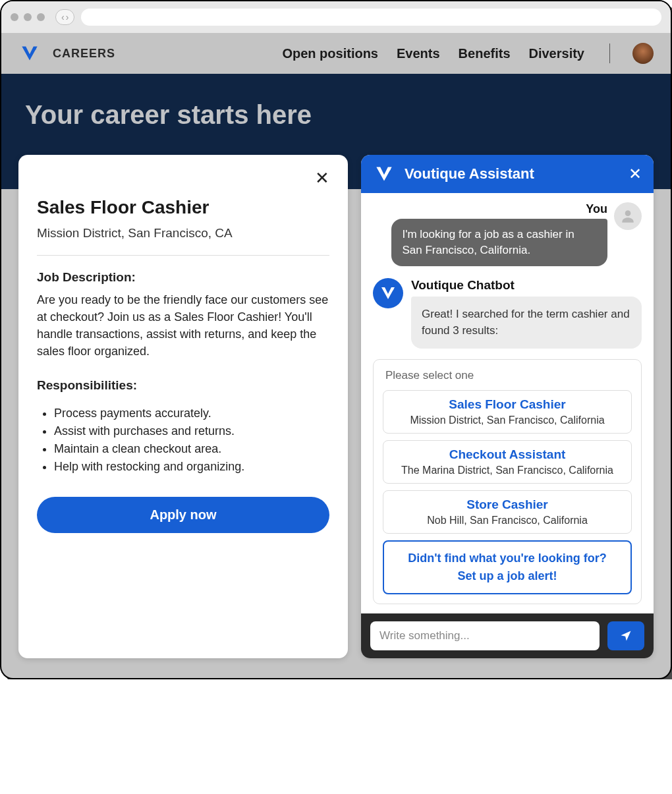 This screenshot has width=672, height=794. Describe the element at coordinates (485, 636) in the screenshot. I see `chat-input` at that location.